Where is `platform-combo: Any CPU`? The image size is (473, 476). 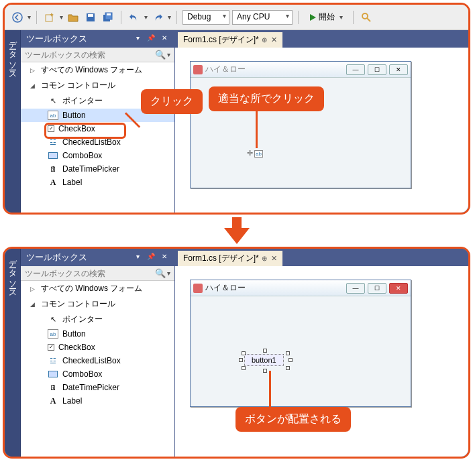 platform-combo: Any CPU is located at coordinates (262, 17).